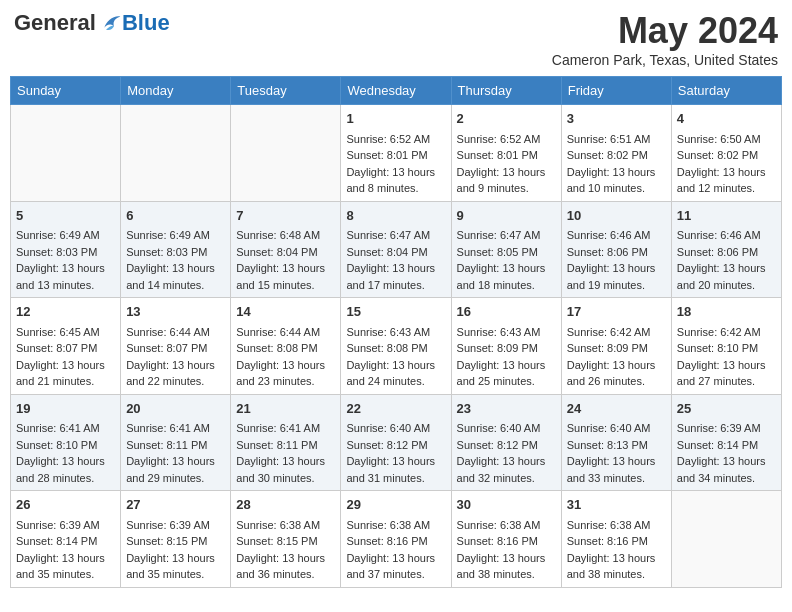 This screenshot has width=792, height=612. What do you see at coordinates (58, 235) in the screenshot?
I see `sunrise-text: Sunrise: 6:49 AM` at bounding box center [58, 235].